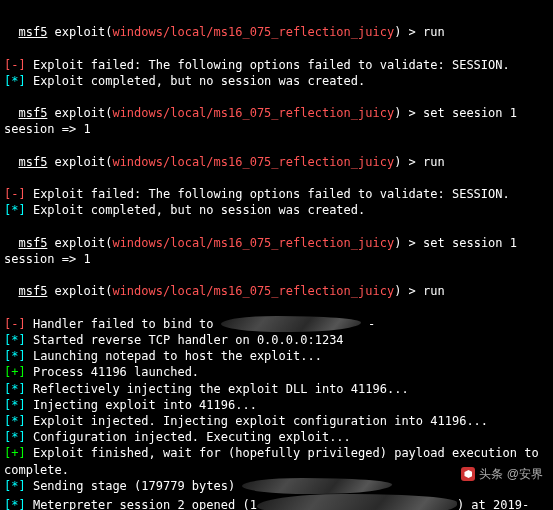  I want to click on cmd: run, so click(434, 32).